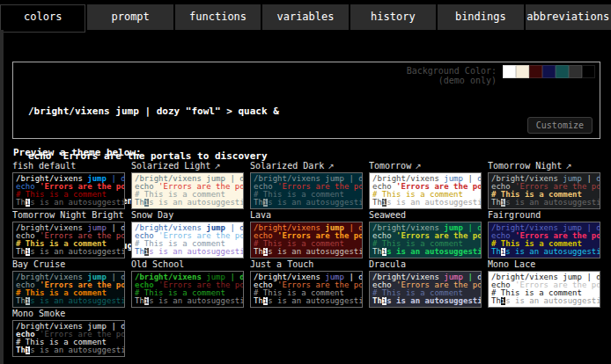 The image size is (611, 364). I want to click on bg-swatch-cream, so click(523, 72).